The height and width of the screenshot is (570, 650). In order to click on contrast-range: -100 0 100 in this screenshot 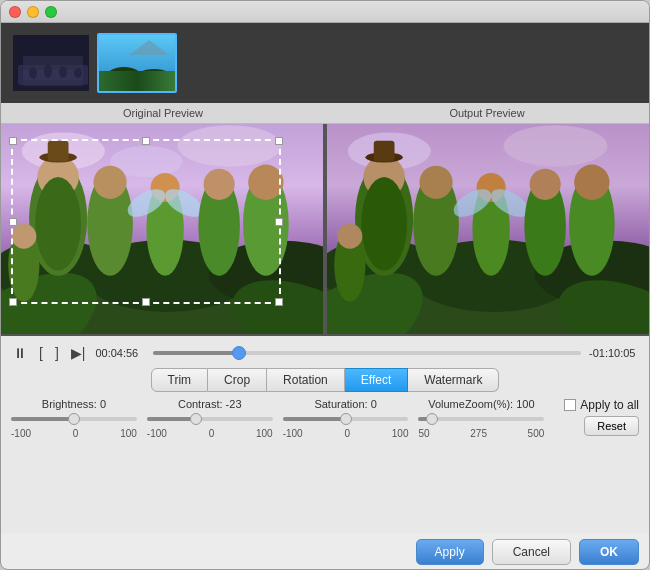, I will do `click(210, 434)`.